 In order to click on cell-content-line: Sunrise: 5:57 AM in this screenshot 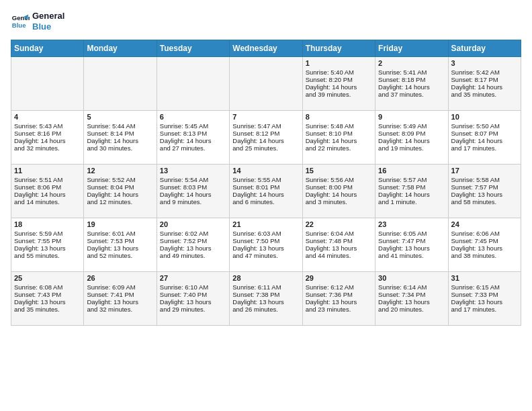, I will do `click(411, 180)`.